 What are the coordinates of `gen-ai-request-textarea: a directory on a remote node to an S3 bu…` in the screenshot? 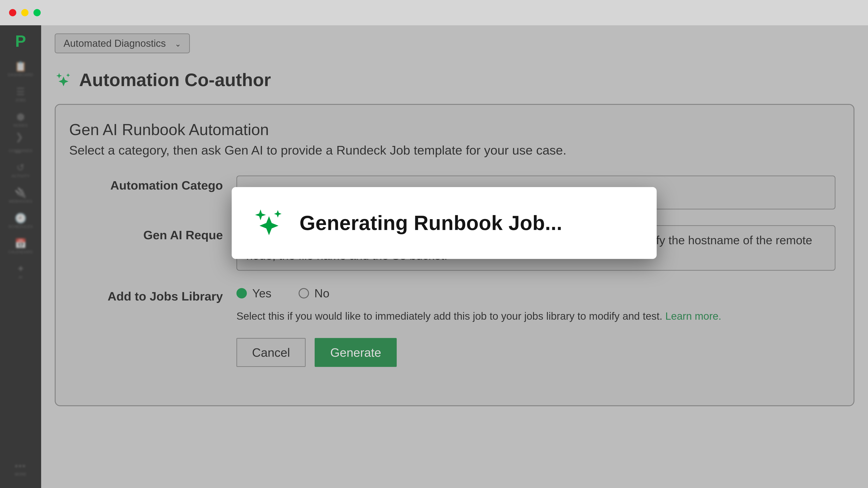 It's located at (536, 248).